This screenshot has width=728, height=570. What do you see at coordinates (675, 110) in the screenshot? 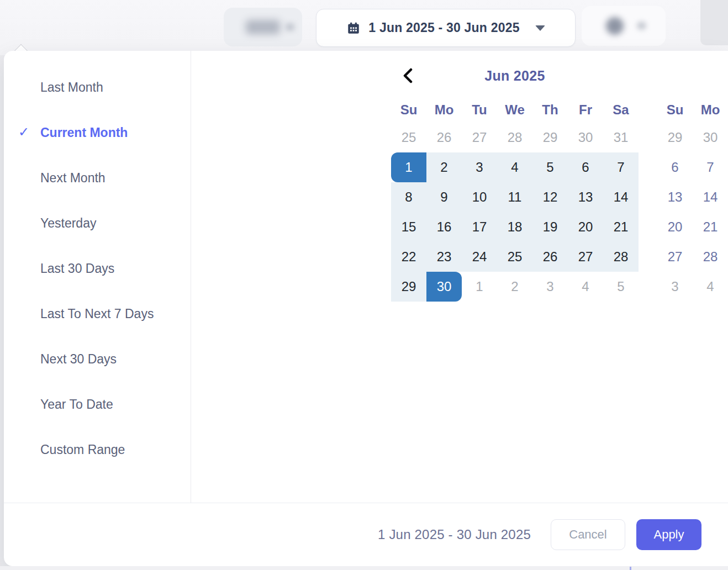
I see `weekday-header: Su` at bounding box center [675, 110].